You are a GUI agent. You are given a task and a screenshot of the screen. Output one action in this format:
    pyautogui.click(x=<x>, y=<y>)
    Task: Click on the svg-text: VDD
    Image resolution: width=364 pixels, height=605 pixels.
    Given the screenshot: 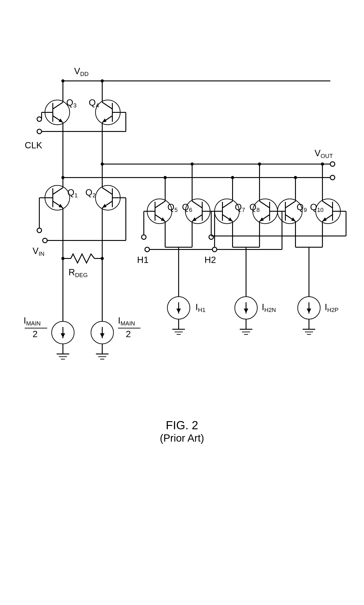 What is the action you would take?
    pyautogui.click(x=81, y=72)
    